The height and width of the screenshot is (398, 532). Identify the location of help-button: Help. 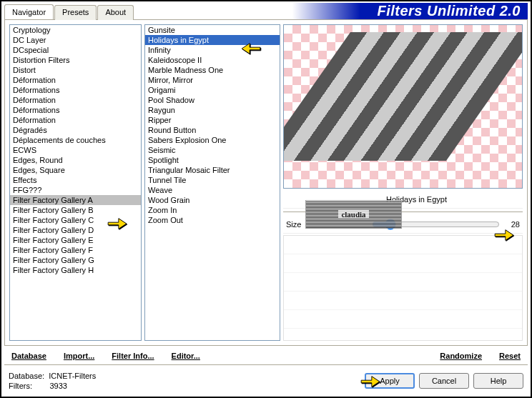
(498, 381).